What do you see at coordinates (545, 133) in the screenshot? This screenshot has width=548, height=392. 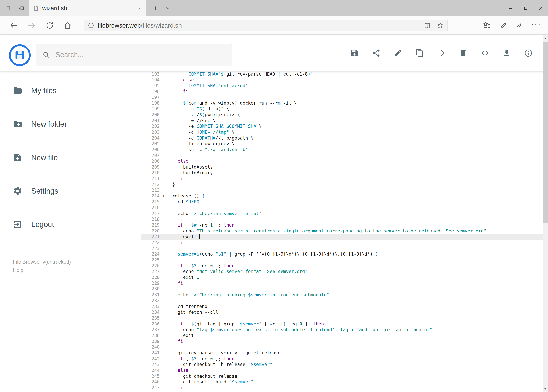 I see `scrollbar-thumb` at bounding box center [545, 133].